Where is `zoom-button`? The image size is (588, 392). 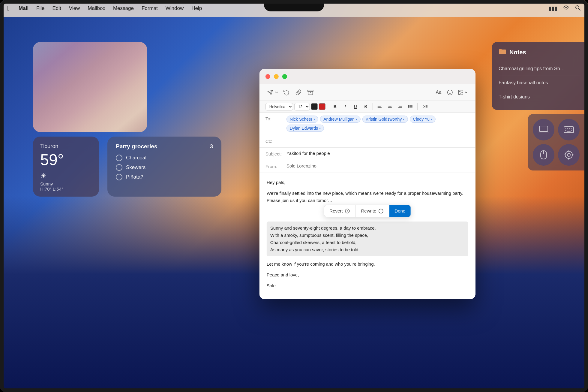 zoom-button is located at coordinates (285, 77).